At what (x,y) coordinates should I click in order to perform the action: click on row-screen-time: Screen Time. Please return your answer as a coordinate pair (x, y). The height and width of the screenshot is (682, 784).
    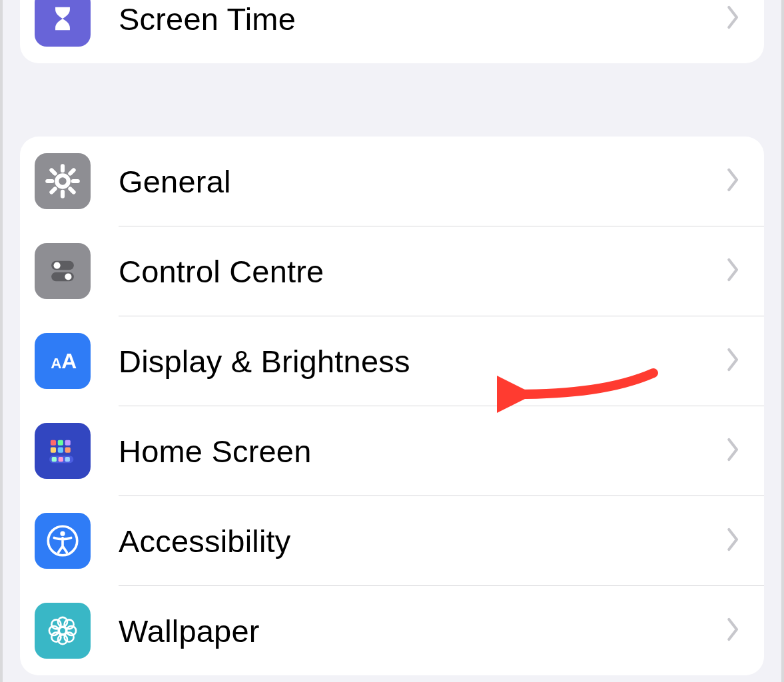
    Looking at the image, I should click on (392, 32).